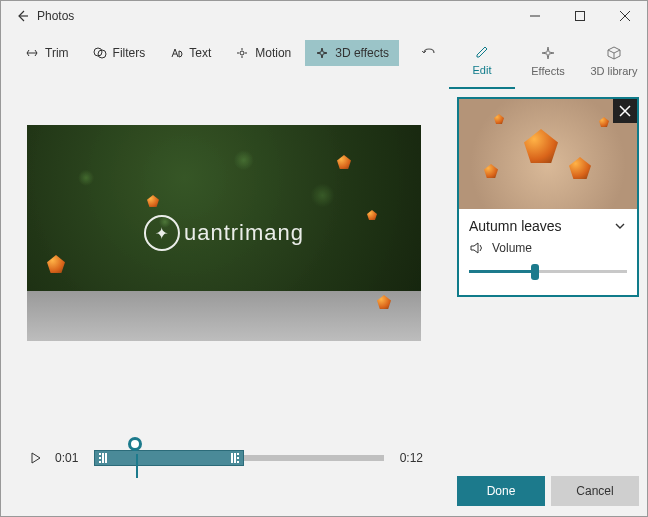 This screenshot has width=648, height=517. Describe the element at coordinates (22, 16) in the screenshot. I see `back-button` at that location.